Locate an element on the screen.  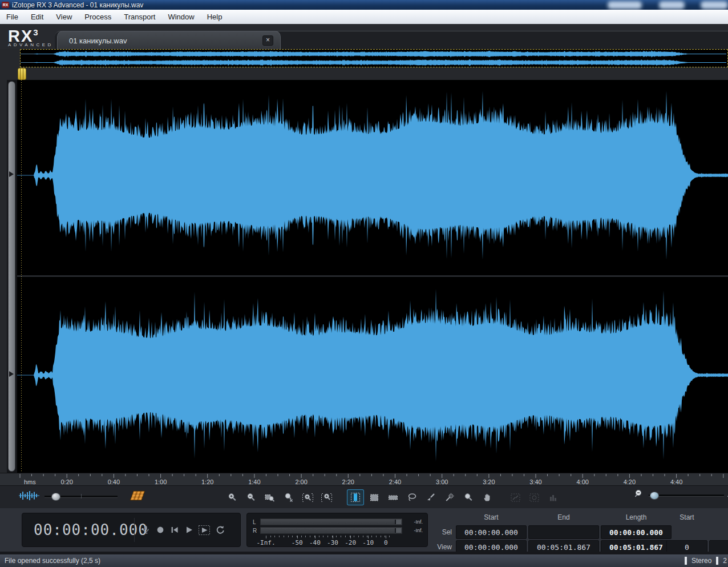
tab-close-icon: × is located at coordinates (268, 41).